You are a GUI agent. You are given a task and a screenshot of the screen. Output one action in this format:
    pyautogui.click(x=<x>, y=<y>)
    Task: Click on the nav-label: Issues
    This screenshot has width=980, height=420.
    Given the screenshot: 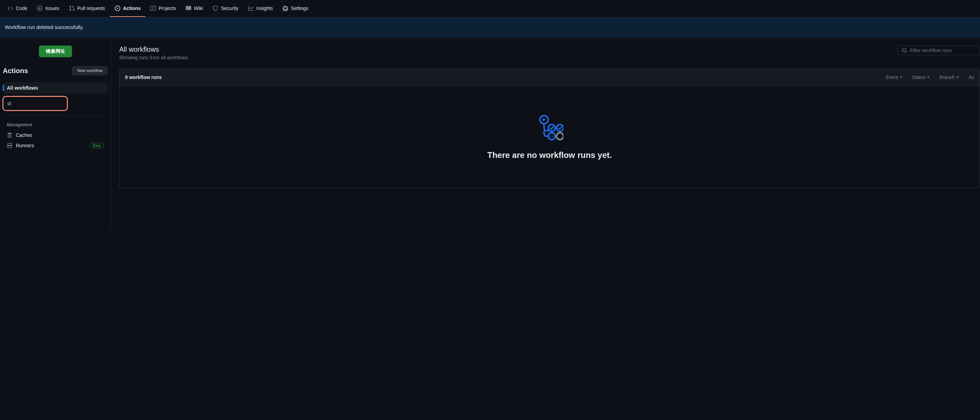 What is the action you would take?
    pyautogui.click(x=52, y=8)
    